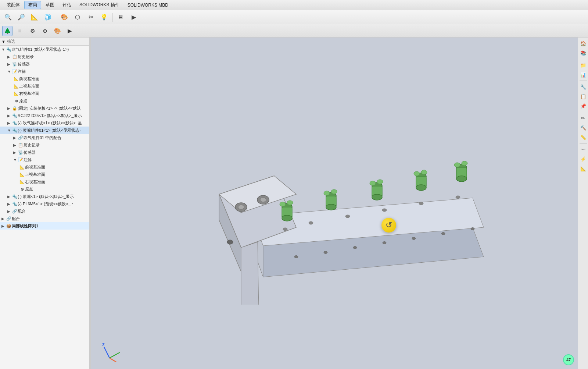  What do you see at coordinates (46, 167) in the screenshot?
I see `front-plane-item-2: 📐 前视基准面` at bounding box center [46, 167].